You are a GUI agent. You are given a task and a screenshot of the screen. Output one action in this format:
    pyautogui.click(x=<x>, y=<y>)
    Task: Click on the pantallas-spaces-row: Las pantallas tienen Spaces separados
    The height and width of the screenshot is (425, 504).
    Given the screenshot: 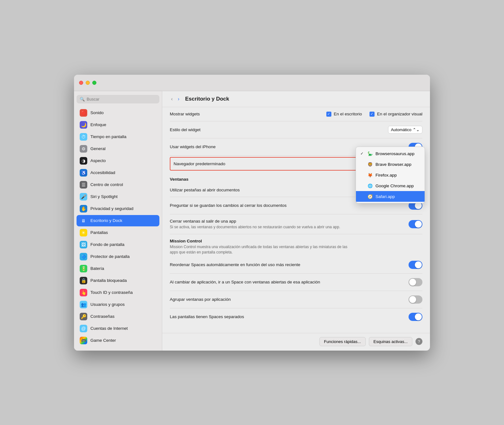 What is the action you would take?
    pyautogui.click(x=296, y=317)
    